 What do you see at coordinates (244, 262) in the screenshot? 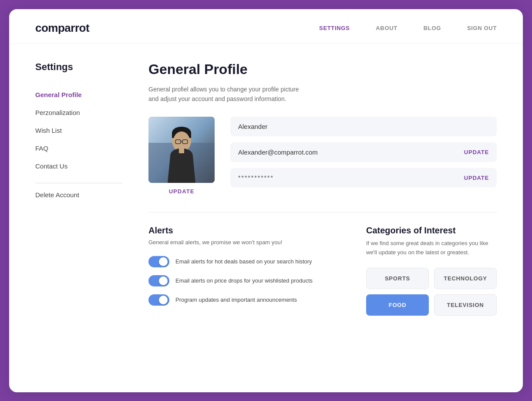
I see `alert-row-1: Email alerts for hot deals based on your…` at bounding box center [244, 262].